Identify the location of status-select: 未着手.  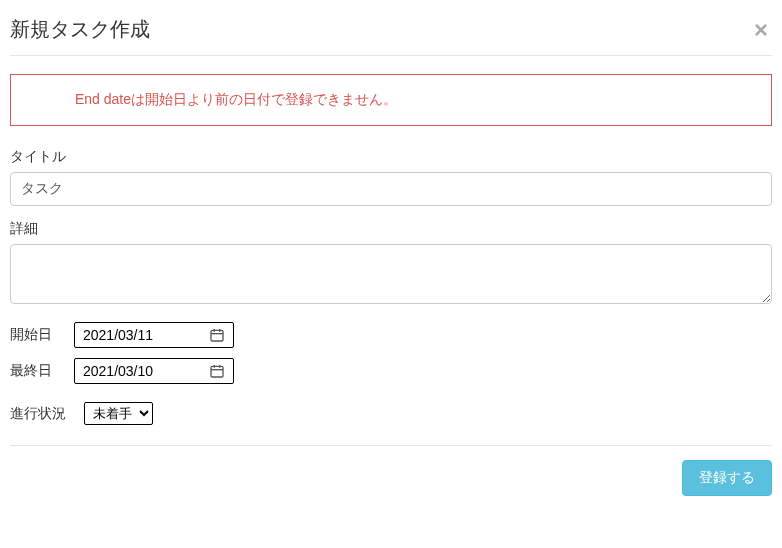
(118, 414).